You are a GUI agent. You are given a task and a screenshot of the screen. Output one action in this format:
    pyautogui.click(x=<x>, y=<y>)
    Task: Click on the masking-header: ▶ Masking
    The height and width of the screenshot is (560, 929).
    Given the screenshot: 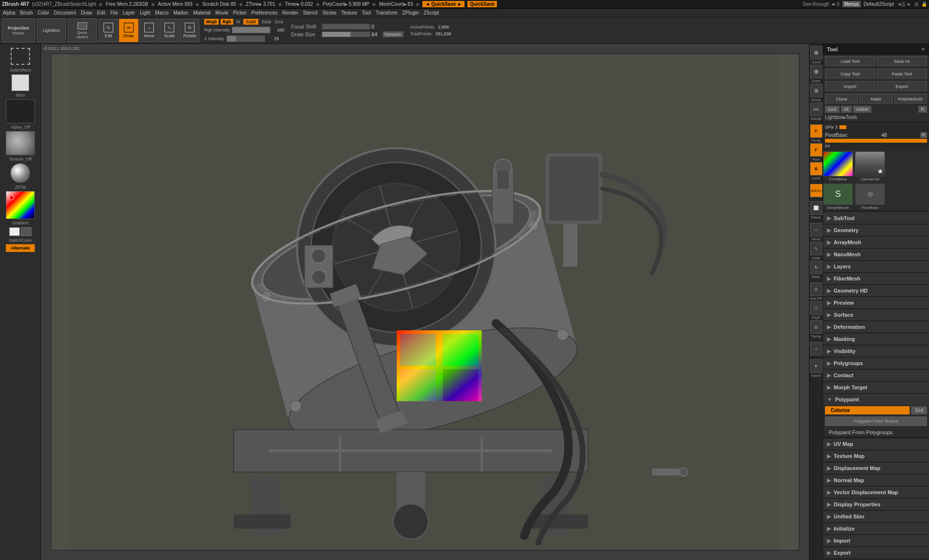 What is the action you would take?
    pyautogui.click(x=876, y=339)
    